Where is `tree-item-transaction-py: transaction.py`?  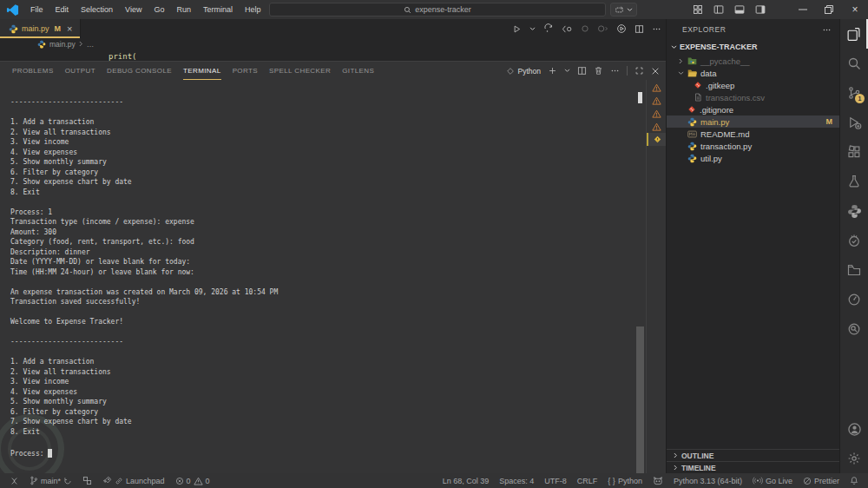 tree-item-transaction-py: transaction.py is located at coordinates (753, 146).